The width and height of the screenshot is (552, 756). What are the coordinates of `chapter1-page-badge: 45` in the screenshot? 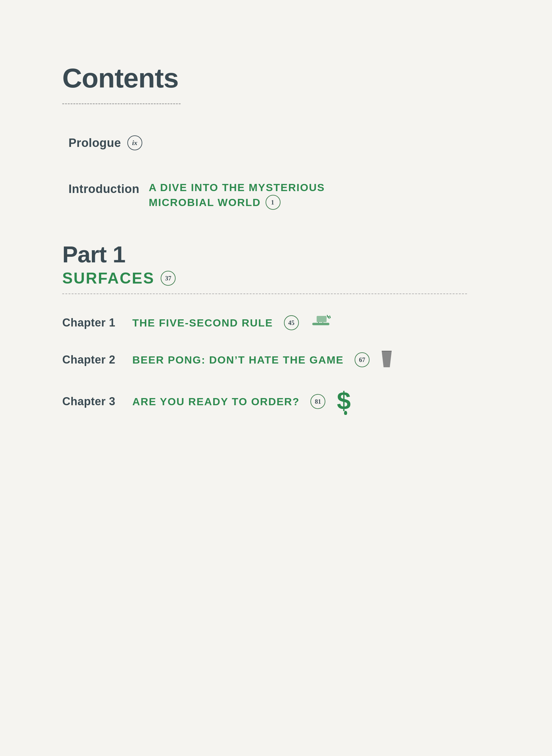 It's located at (291, 323).